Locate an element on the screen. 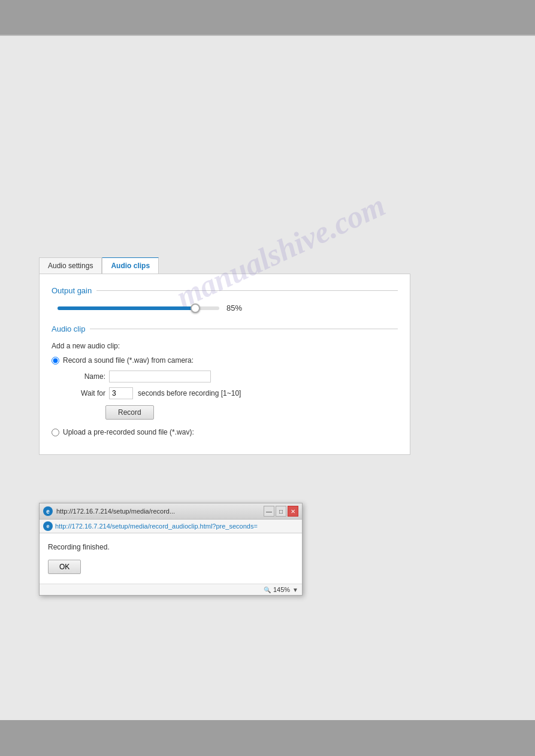  popup-addr-icon: e is located at coordinates (48, 526).